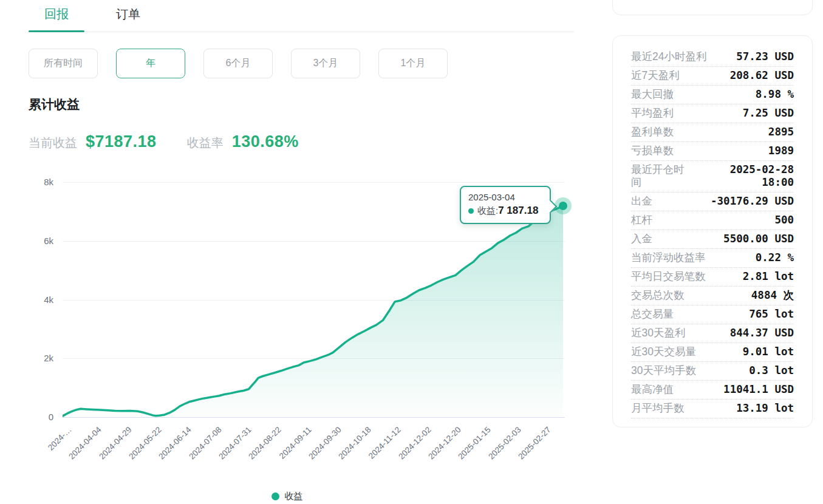 This screenshot has height=504, width=823. I want to click on stat-value: 4884 次, so click(773, 295).